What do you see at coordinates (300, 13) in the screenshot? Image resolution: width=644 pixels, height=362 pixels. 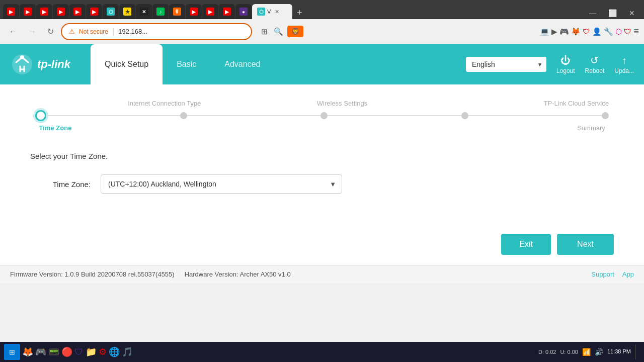 I see `new-tab-button: +` at bounding box center [300, 13].